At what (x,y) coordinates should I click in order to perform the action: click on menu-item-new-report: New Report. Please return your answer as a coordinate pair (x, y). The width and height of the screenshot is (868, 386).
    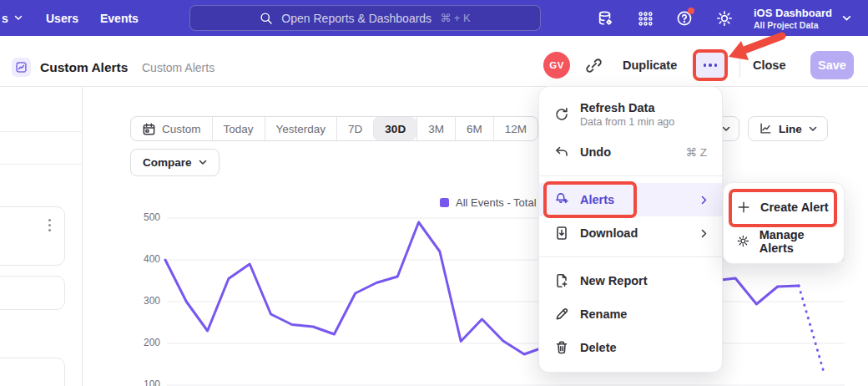
    Looking at the image, I should click on (631, 281).